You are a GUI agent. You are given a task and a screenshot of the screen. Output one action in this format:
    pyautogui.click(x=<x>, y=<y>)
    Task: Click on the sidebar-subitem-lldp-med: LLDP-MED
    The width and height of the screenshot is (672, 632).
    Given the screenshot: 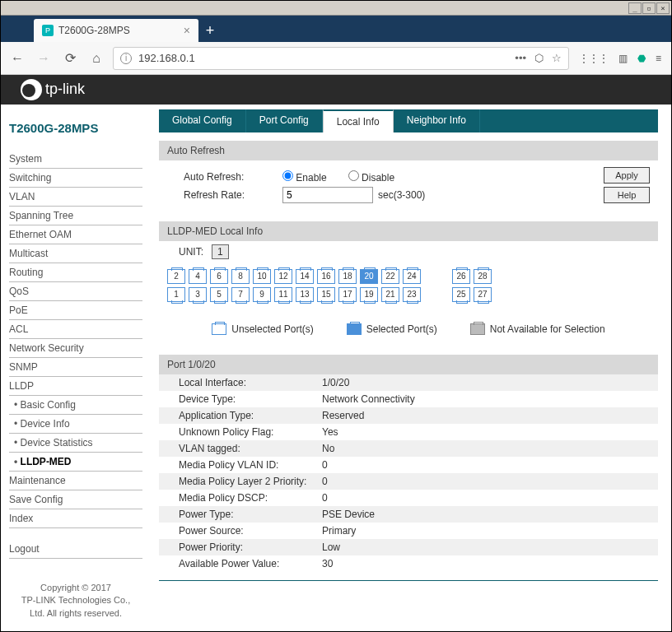 What is the action you would take?
    pyautogui.click(x=76, y=462)
    